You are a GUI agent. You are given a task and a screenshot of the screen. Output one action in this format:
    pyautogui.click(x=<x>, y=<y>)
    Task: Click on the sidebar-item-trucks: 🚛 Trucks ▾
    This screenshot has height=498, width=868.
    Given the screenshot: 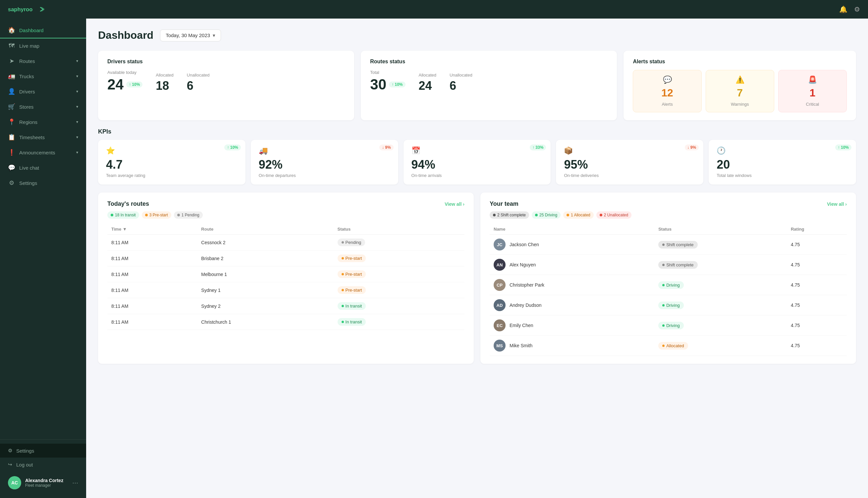 What is the action you would take?
    pyautogui.click(x=43, y=76)
    